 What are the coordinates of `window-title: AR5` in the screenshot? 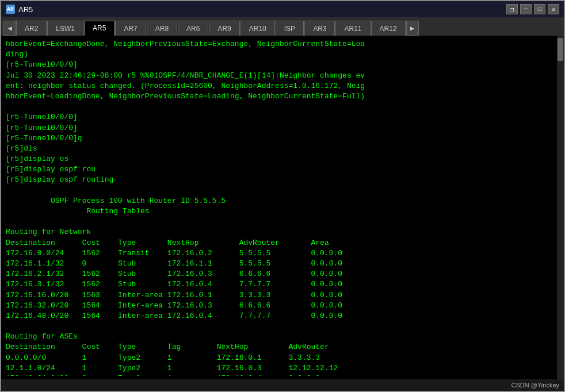 It's located at (25, 9).